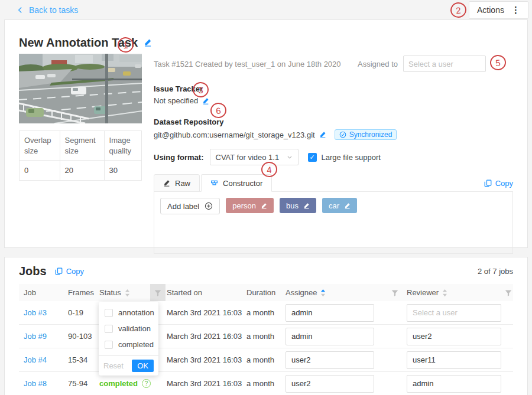 This screenshot has width=532, height=395. I want to click on labels-copy-label: Copy, so click(504, 183).